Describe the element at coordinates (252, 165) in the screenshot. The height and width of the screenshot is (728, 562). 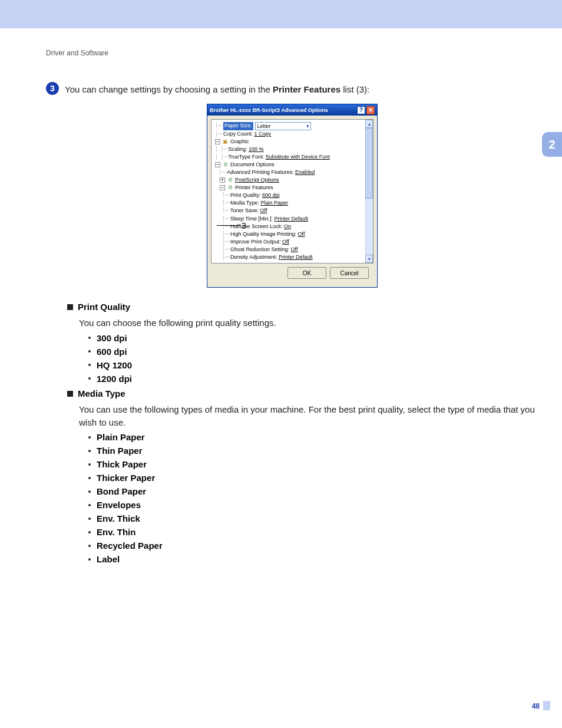
I see `document-options-node: Document Options` at that location.